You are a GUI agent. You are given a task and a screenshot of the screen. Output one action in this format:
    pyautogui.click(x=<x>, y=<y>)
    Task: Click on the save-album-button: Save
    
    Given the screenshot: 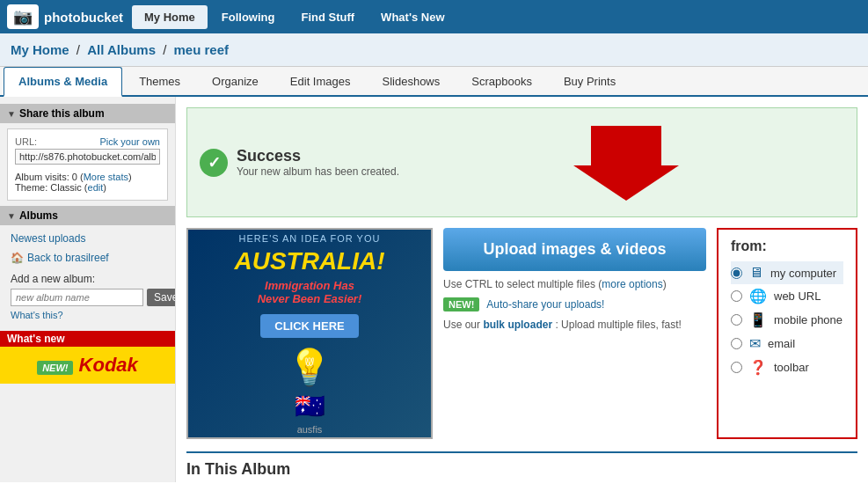 What is the action you would take?
    pyautogui.click(x=162, y=297)
    